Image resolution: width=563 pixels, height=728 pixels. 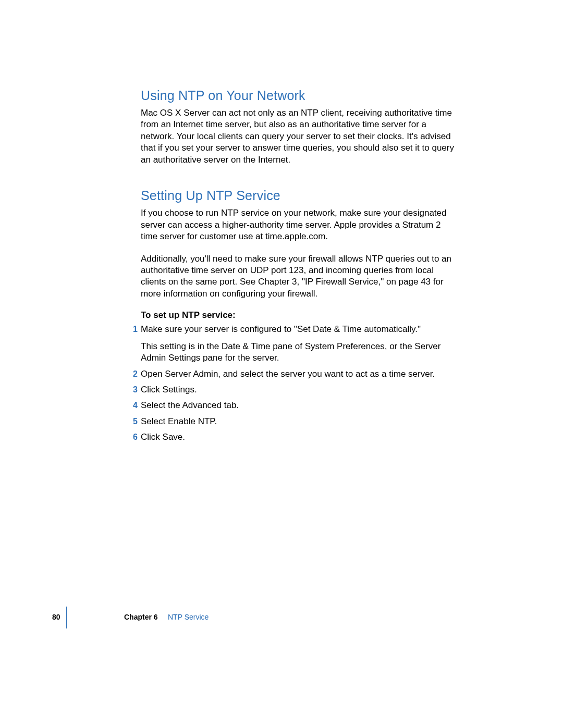 I want to click on chapter-title: NTP Service, so click(x=188, y=617).